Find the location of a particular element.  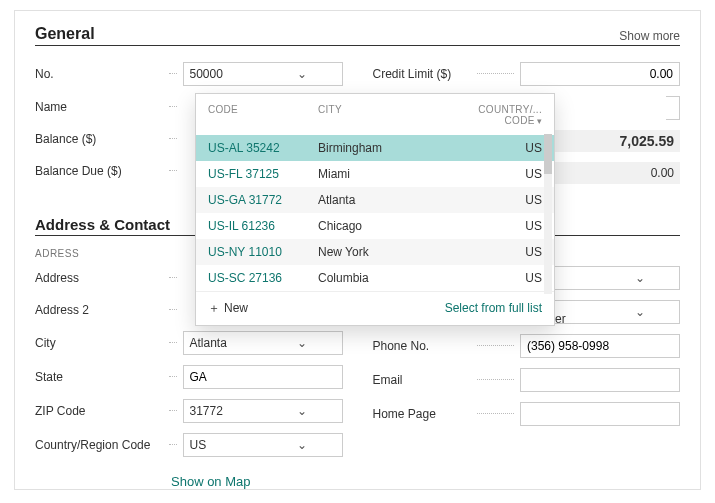

credit-limit-input is located at coordinates (600, 74).